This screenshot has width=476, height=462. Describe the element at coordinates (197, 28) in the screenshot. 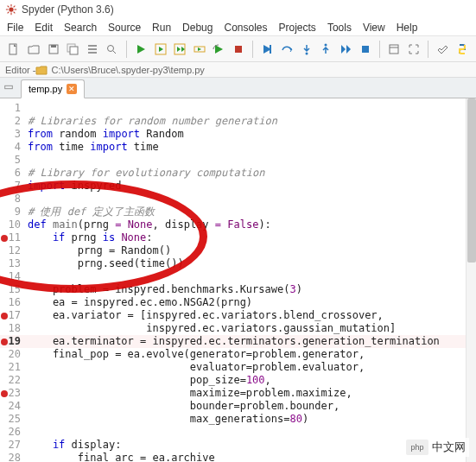

I see `menu-debug: Debug` at that location.